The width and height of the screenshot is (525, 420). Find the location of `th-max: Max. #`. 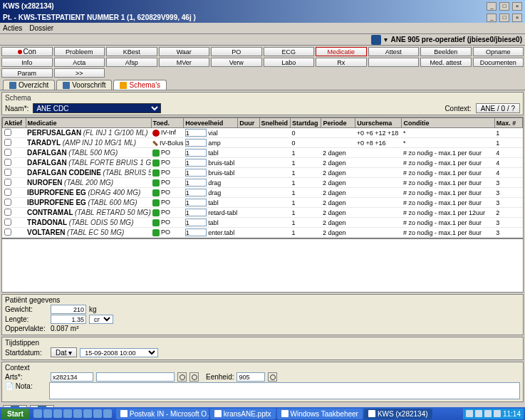

th-max: Max. # is located at coordinates (509, 123).